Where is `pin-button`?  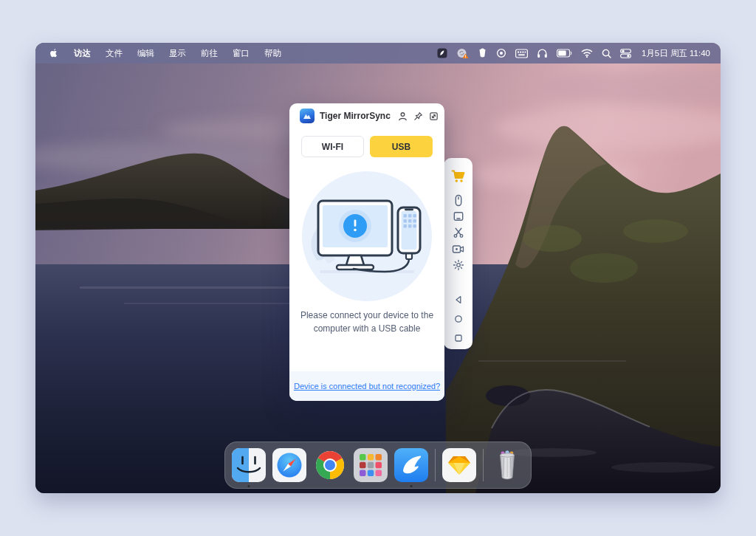 pin-button is located at coordinates (419, 116).